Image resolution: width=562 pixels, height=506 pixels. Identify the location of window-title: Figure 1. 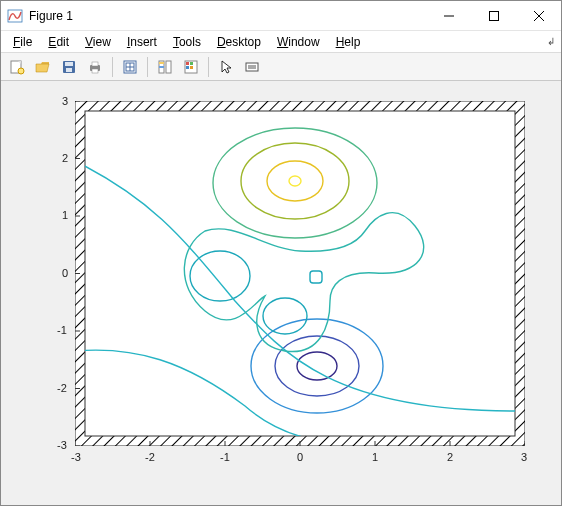
(228, 16).